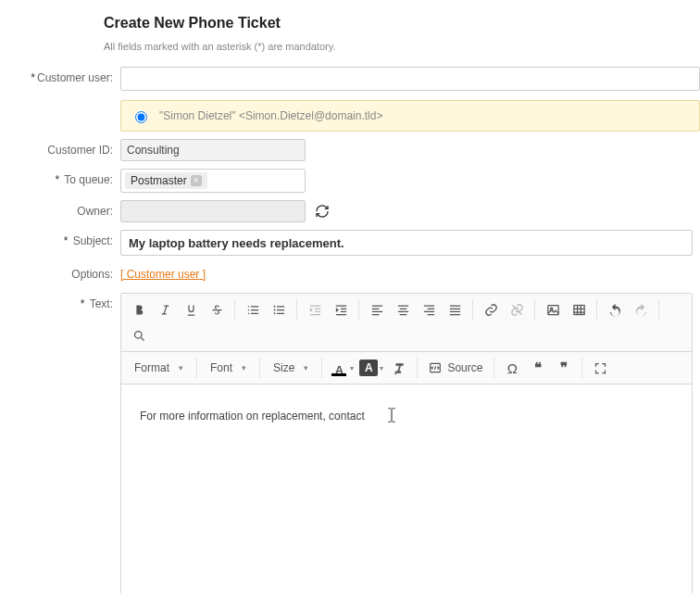 This screenshot has height=593, width=700. What do you see at coordinates (322, 211) in the screenshot?
I see `refresh-icon` at bounding box center [322, 211].